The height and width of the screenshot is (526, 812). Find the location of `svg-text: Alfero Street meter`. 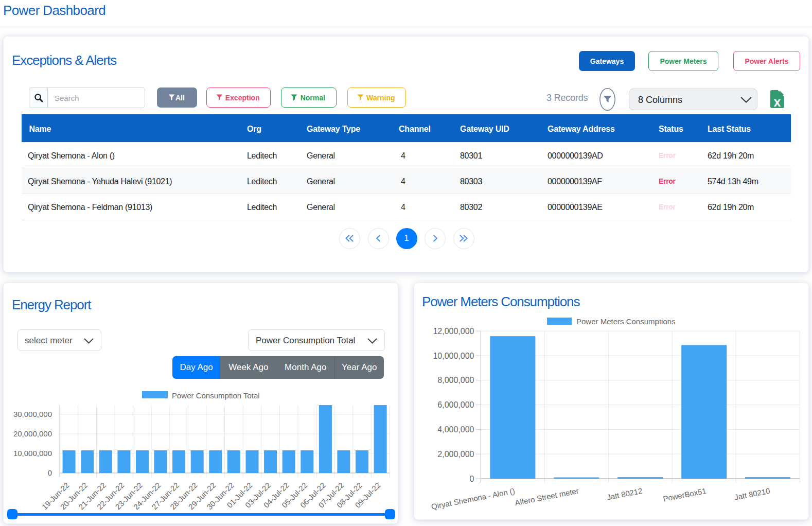

svg-text: Alfero Street meter is located at coordinates (546, 497).